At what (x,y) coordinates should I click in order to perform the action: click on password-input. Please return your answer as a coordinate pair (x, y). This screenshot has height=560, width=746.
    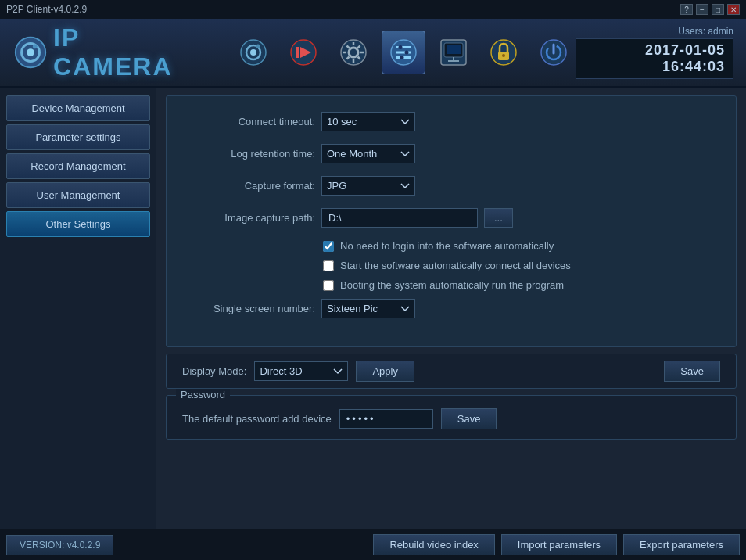
    Looking at the image, I should click on (386, 419).